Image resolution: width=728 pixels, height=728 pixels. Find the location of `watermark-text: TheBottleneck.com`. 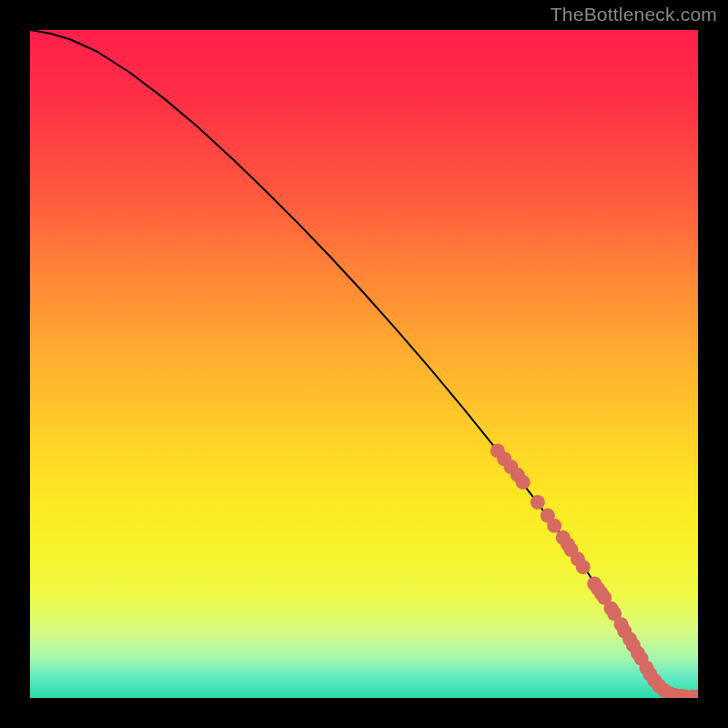

watermark-text: TheBottleneck.com is located at coordinates (633, 15).